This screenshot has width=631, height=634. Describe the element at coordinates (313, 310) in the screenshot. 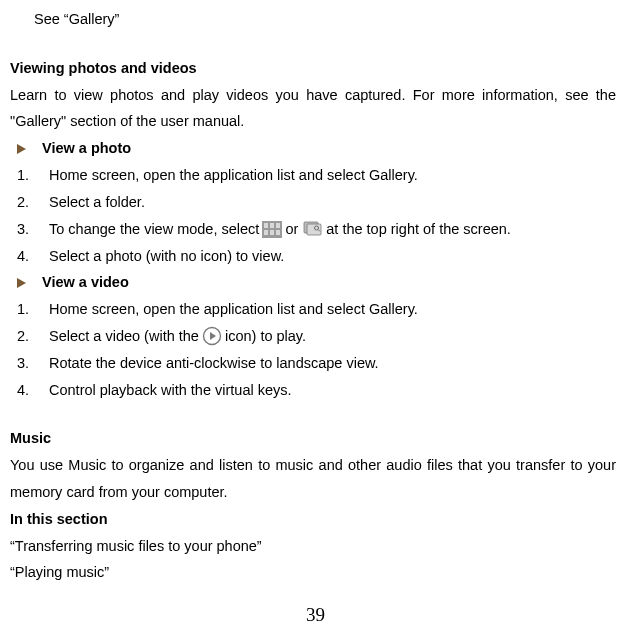

I see `video-step-1: 1. Home screen, open the application lis…` at that location.